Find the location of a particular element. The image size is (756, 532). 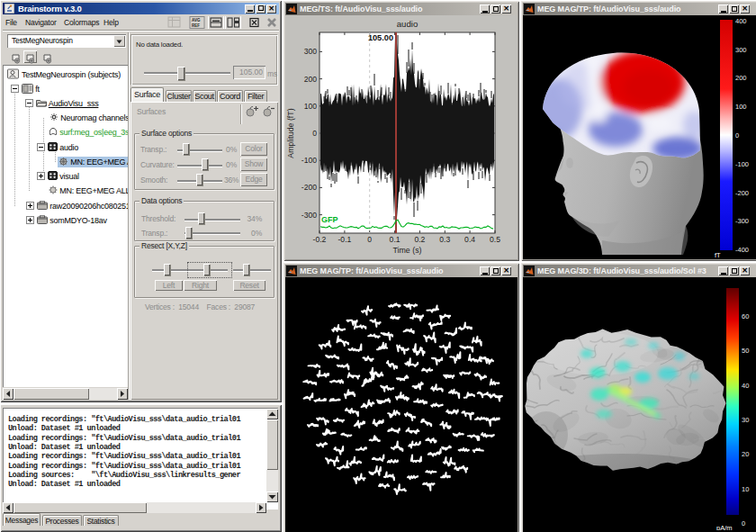

svg-text: 0.4 is located at coordinates (470, 239).